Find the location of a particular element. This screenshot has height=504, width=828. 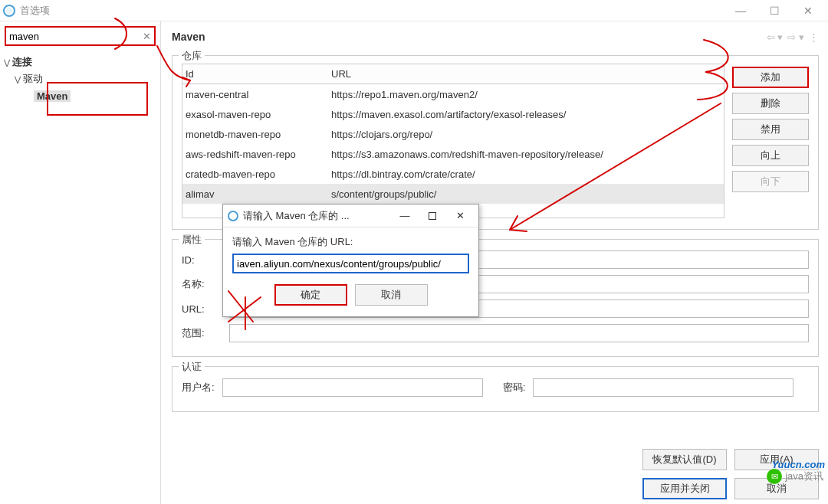

col-header-url: URL is located at coordinates (526, 74).